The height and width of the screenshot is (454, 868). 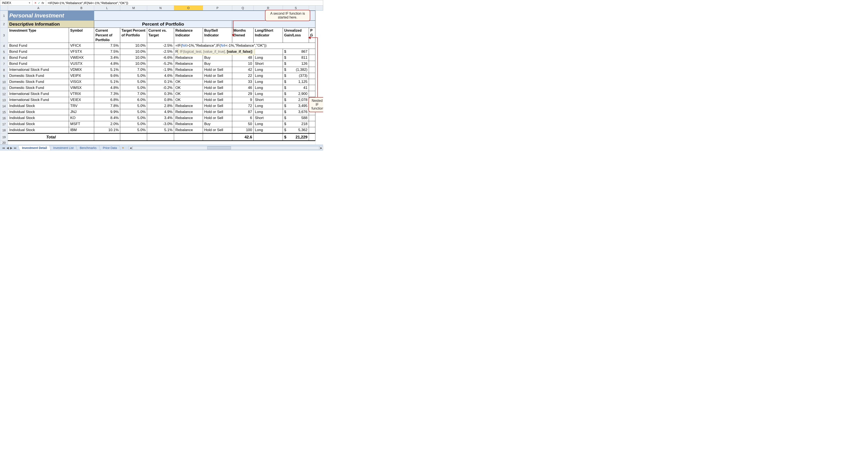 I want to click on row-header-17: 17, so click(x=4, y=124).